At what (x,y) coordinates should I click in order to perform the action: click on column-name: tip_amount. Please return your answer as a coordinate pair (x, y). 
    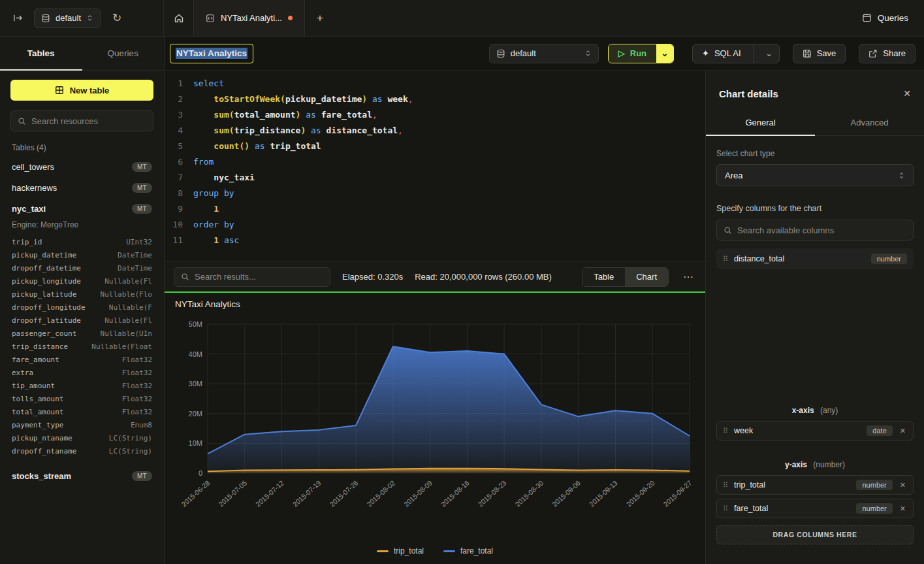
    Looking at the image, I should click on (33, 386).